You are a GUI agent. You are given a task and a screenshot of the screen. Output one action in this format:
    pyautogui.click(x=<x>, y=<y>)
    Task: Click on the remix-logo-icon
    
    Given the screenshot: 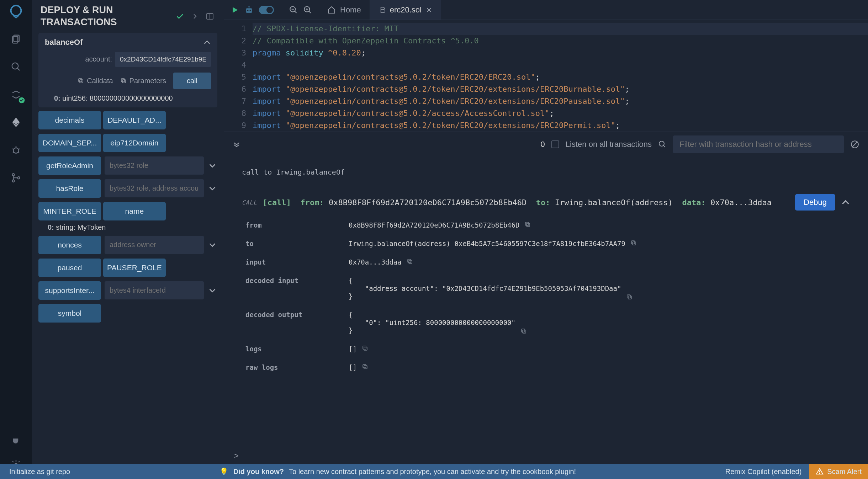 What is the action you would take?
    pyautogui.click(x=16, y=11)
    